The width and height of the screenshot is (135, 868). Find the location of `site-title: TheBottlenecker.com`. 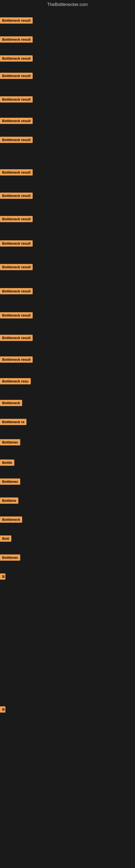

site-title: TheBottlenecker.com is located at coordinates (68, 5).